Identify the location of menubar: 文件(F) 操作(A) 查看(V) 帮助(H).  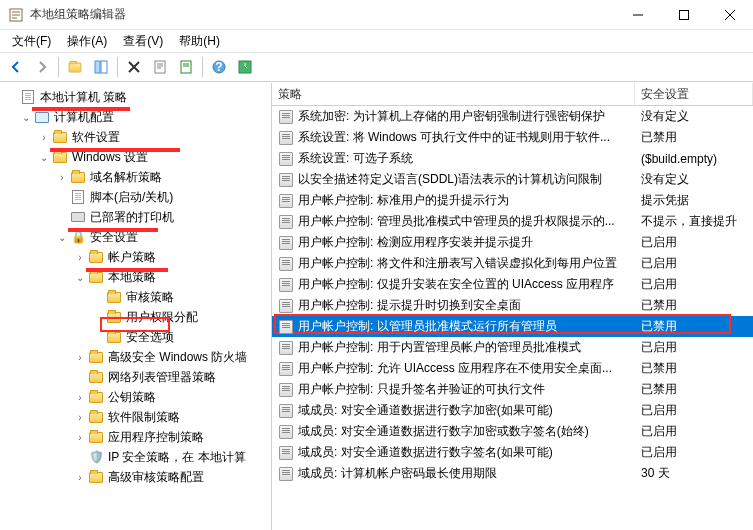
(376, 41).